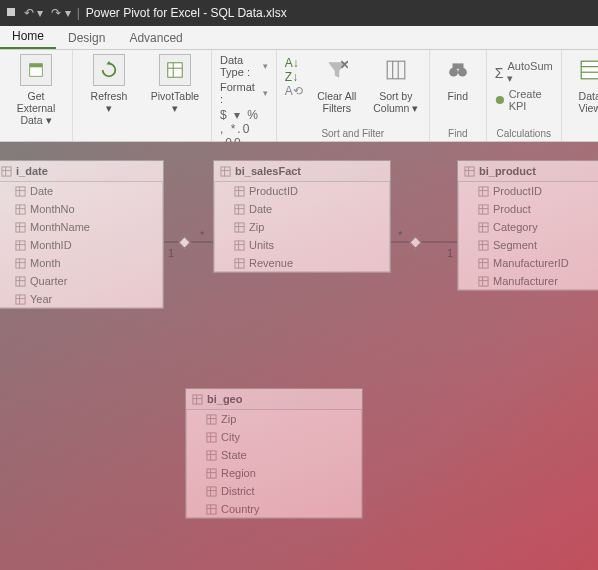 This screenshot has height=570, width=598. What do you see at coordinates (82, 245) in the screenshot?
I see `column-row: MonthID` at bounding box center [82, 245].